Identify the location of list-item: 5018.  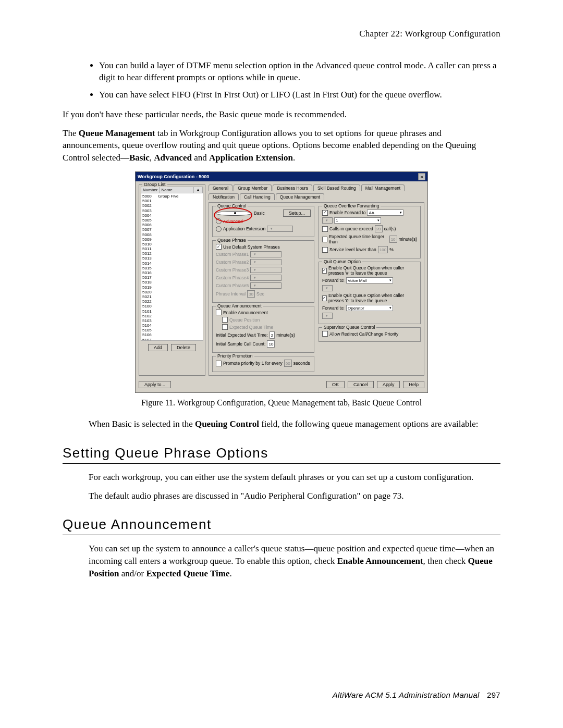
(172, 282).